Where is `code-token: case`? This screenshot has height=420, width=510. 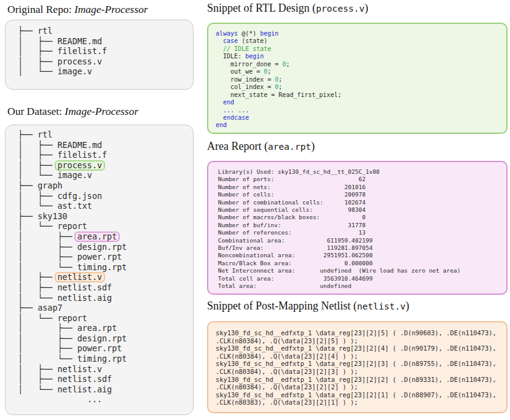
code-token: case is located at coordinates (230, 41).